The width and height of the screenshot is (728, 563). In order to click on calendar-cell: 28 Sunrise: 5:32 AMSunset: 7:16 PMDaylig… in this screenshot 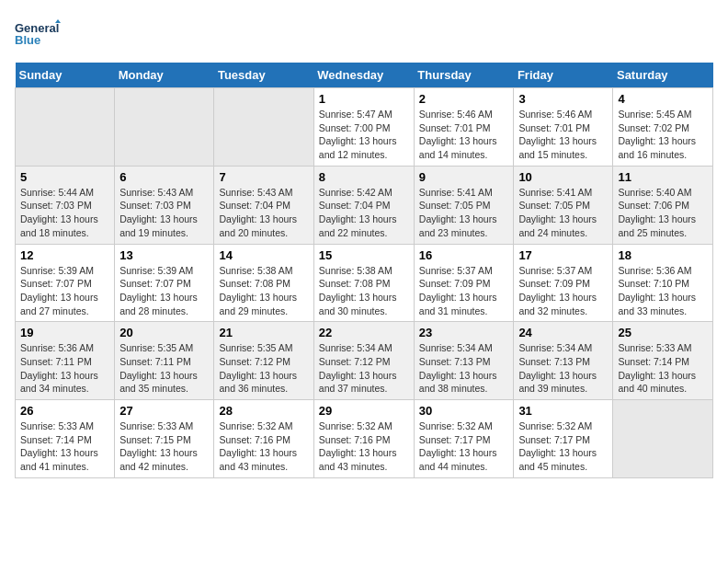, I will do `click(264, 440)`.